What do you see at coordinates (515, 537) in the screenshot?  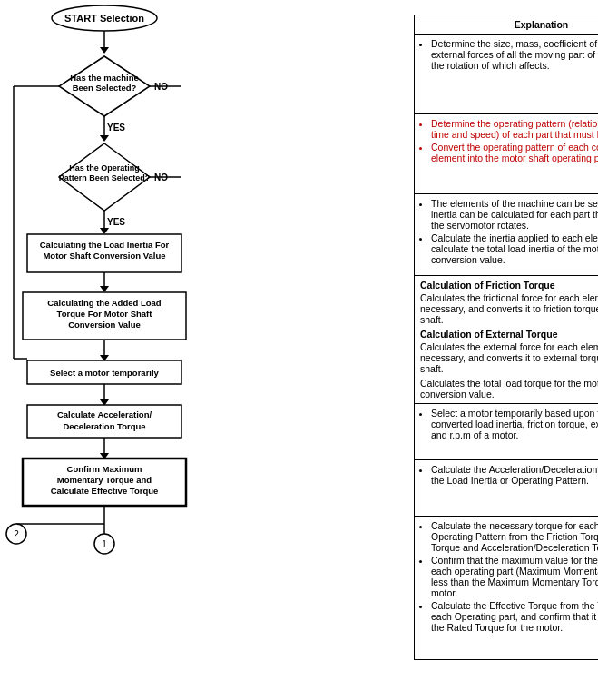 I see `list-item: Calculate the necessary torque for each …` at bounding box center [515, 537].